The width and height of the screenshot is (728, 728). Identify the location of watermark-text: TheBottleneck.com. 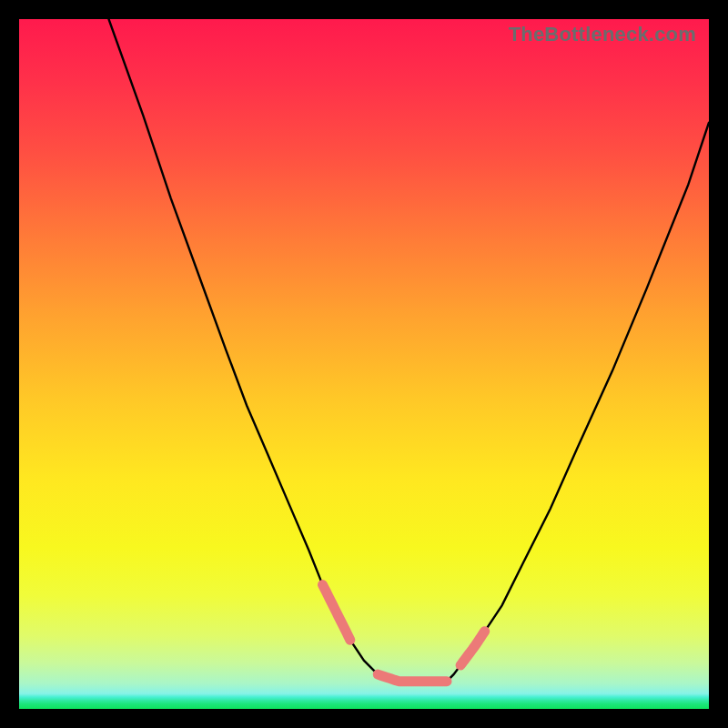
(602, 35).